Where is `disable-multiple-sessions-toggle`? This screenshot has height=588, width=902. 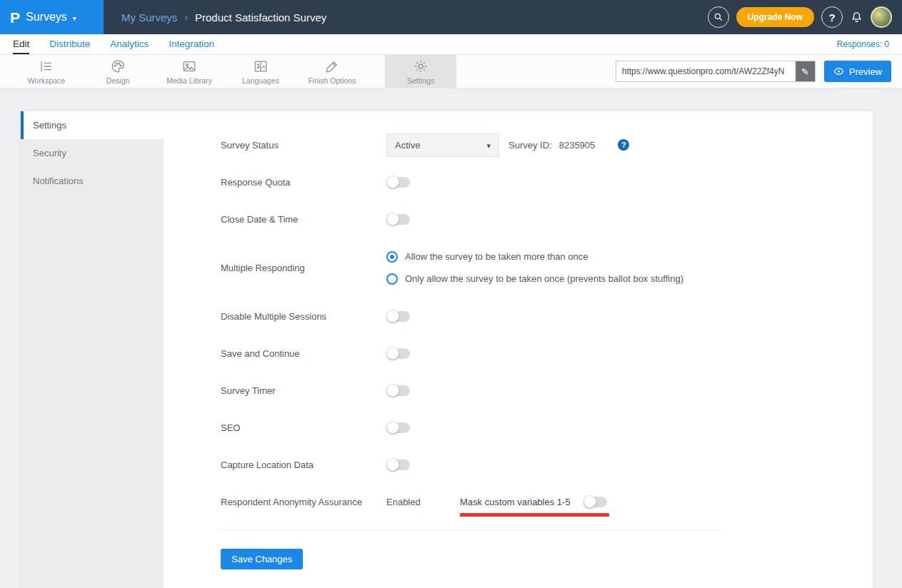
disable-multiple-sessions-toggle is located at coordinates (399, 317).